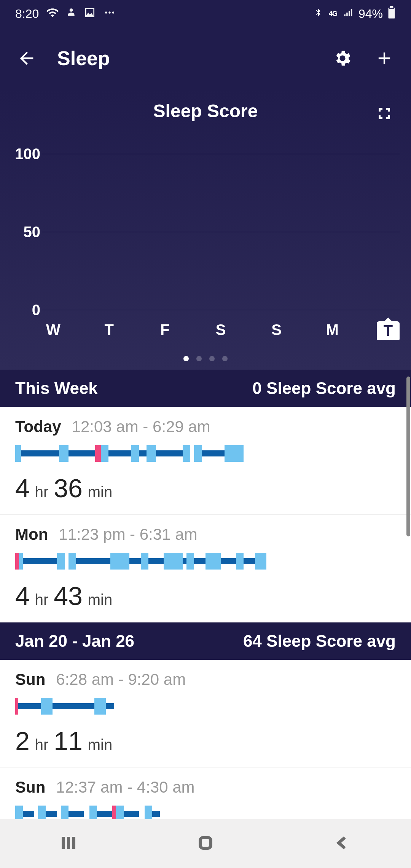 This screenshot has height=868, width=411. I want to click on nav-back-button, so click(342, 844).